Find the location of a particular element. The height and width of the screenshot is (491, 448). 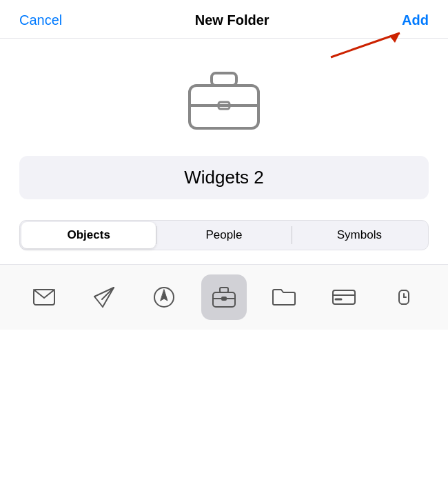

folder-icon is located at coordinates (284, 297).